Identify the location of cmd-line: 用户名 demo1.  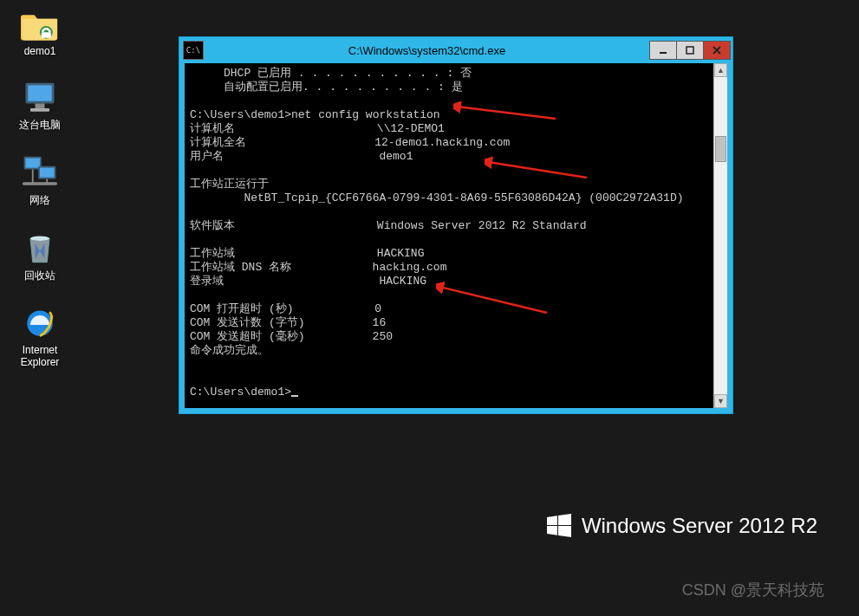
(302, 156).